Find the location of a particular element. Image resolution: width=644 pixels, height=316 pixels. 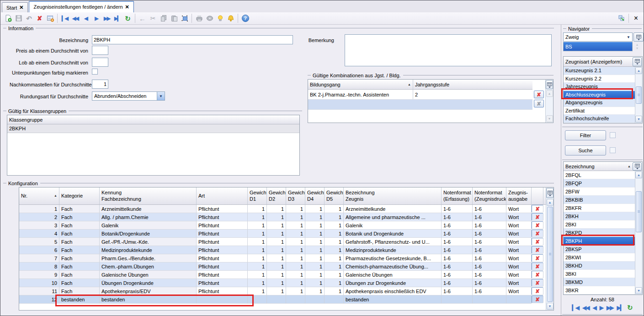

cell: Allgemeine und pharmazeutische ... is located at coordinates (393, 217).